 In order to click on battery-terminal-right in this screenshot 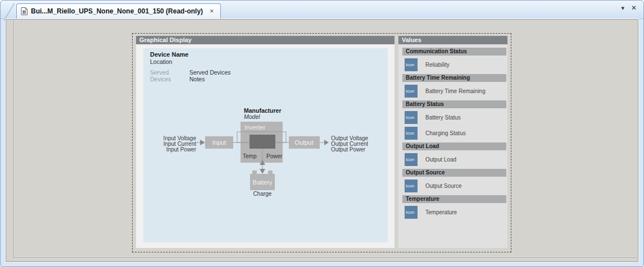, I will do `click(270, 172)`.